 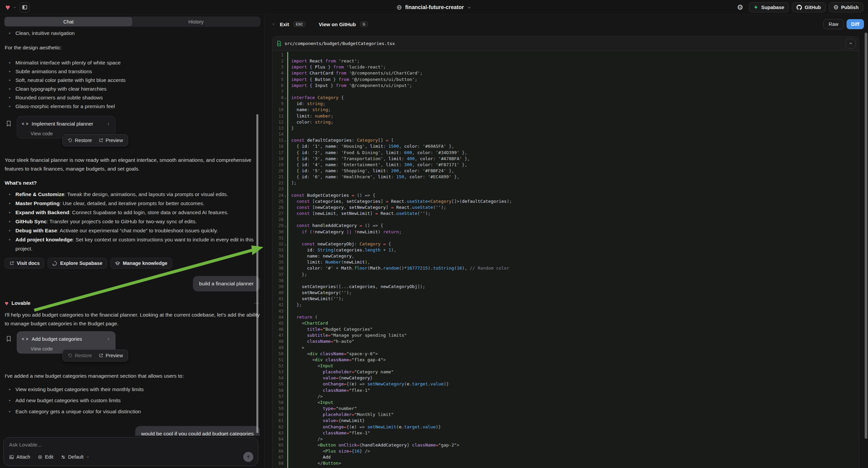 What do you see at coordinates (280, 165) in the screenshot?
I see `line-number: 19` at bounding box center [280, 165].